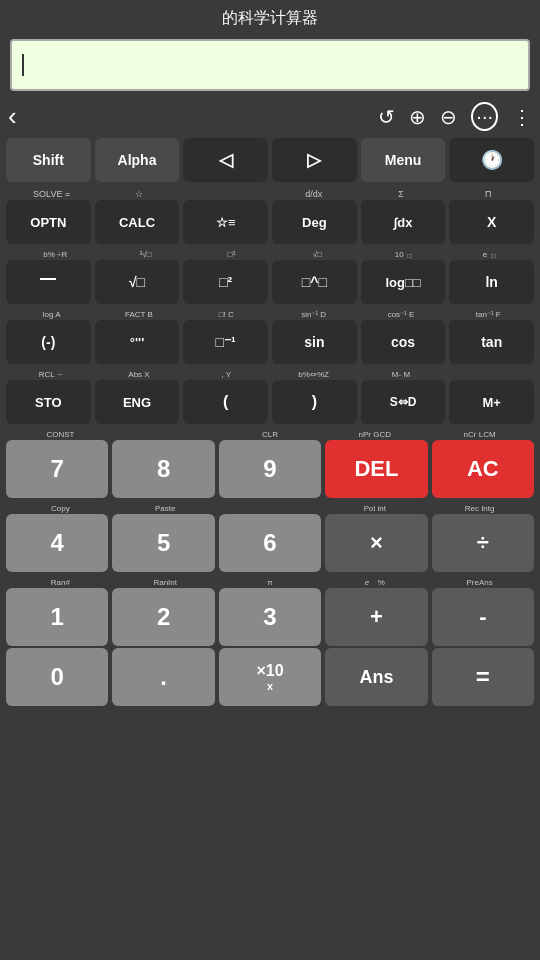 The width and height of the screenshot is (540, 960). I want to click on ann-star: ☆, so click(139, 194).